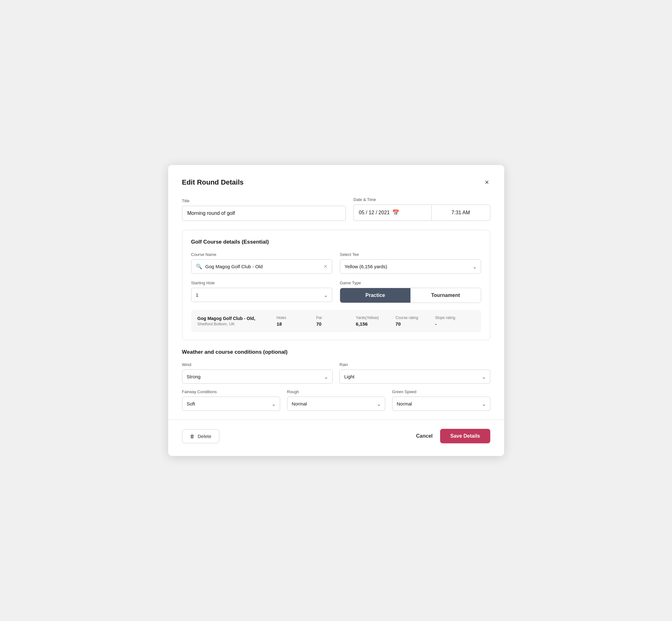 This screenshot has height=621, width=672. Describe the element at coordinates (257, 377) in the screenshot. I see `wind-dropdown: Strong Calm Light Moderate Very Strong` at that location.